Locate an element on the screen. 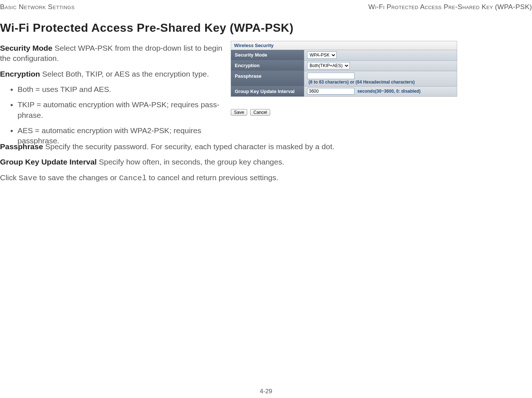 The height and width of the screenshot is (398, 532). text-encryption: Select Both, TKIP, or AES as the encrypt… is located at coordinates (125, 74).